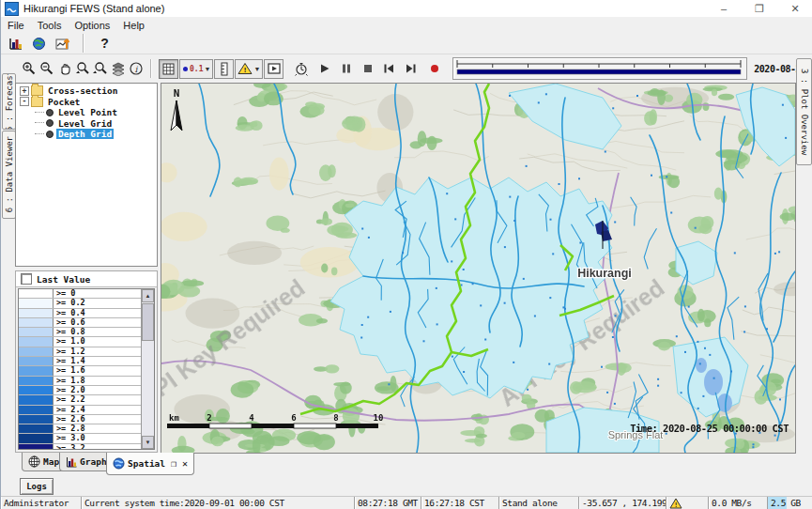  What do you see at coordinates (169, 69) in the screenshot?
I see `grid-display-icon` at bounding box center [169, 69].